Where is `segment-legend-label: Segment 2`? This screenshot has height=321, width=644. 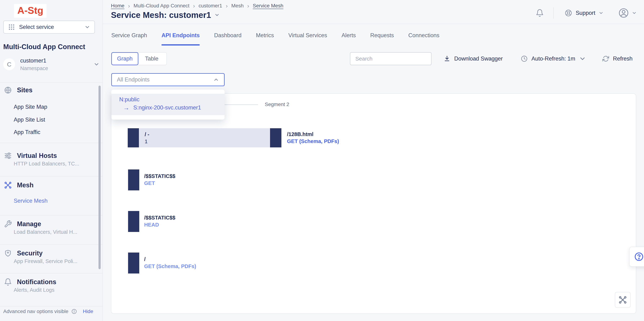 segment-legend-label: Segment 2 is located at coordinates (277, 104).